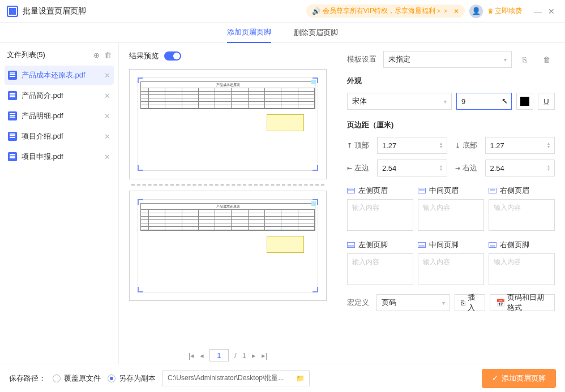 This screenshot has height=392, width=565. I want to click on document-table: 产品成本还原表, so click(228, 217).